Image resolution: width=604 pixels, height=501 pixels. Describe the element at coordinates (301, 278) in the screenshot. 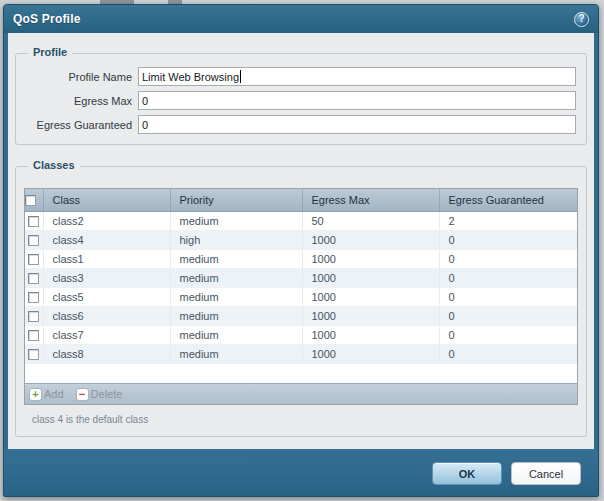

I see `table-row: class3medium10000` at that location.